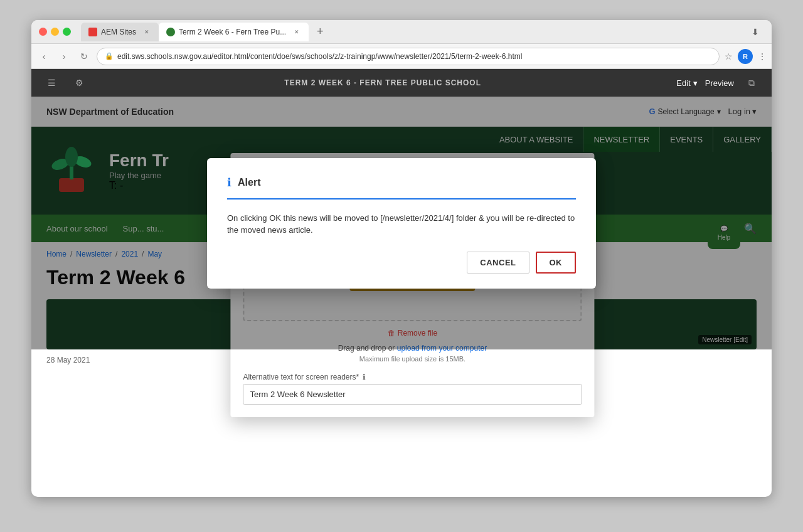  What do you see at coordinates (66, 31) in the screenshot?
I see `maximize-window-button` at bounding box center [66, 31].